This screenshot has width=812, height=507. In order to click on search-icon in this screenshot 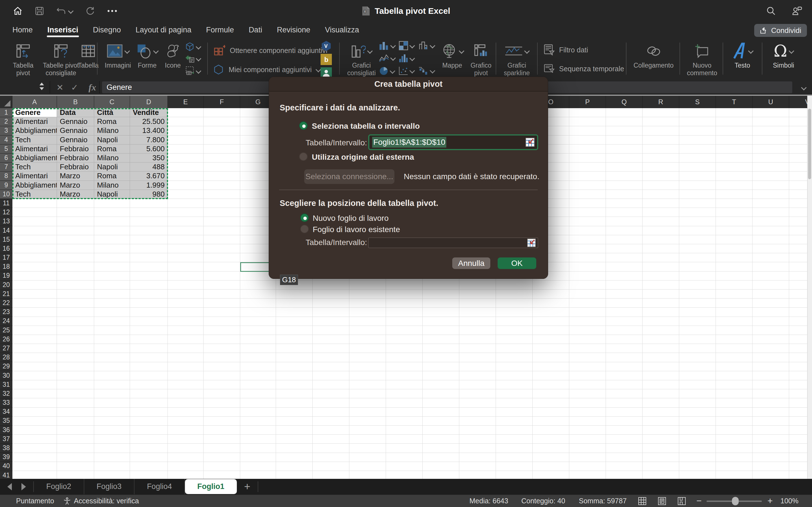, I will do `click(771, 11)`.